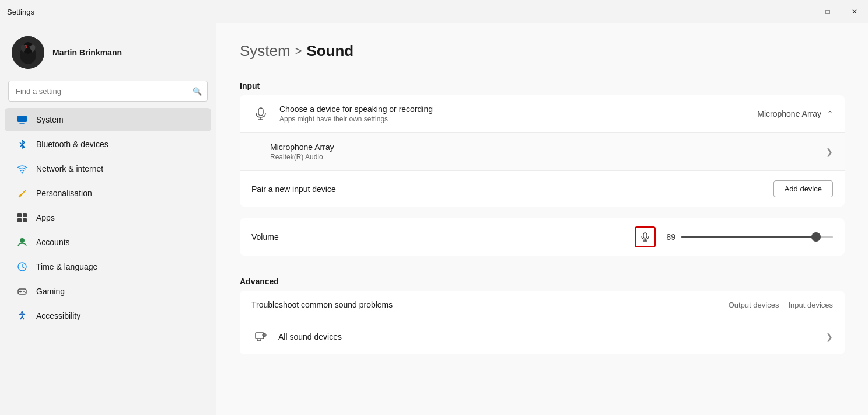 This screenshot has width=868, height=415. What do you see at coordinates (108, 91) in the screenshot?
I see `search-input` at bounding box center [108, 91].